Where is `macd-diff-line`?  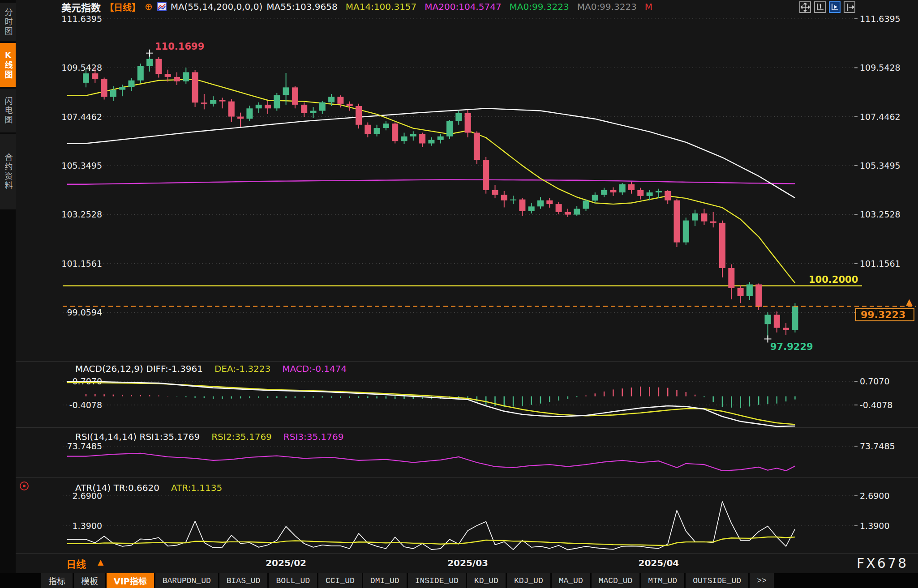 macd-diff-line is located at coordinates (431, 404).